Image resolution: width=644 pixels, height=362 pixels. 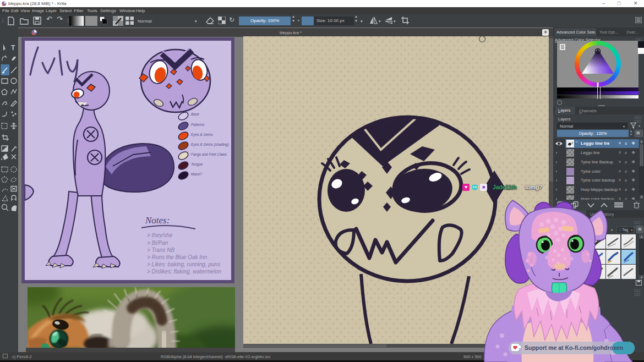 What do you see at coordinates (197, 174) in the screenshot?
I see `svg-text: Mane?` at bounding box center [197, 174].